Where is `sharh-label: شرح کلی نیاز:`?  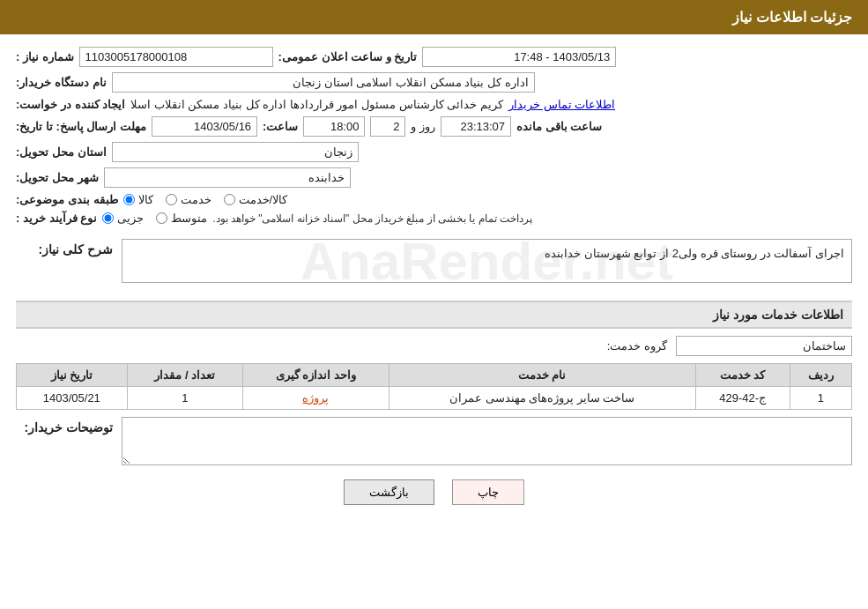
sharh-label: شرح کلی نیاز: is located at coordinates (64, 243).